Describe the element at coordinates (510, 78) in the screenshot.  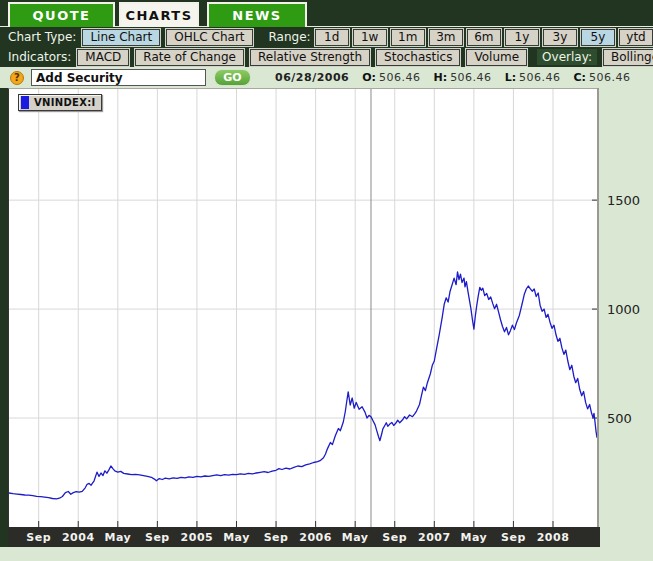
I see `low-label: L:` at that location.